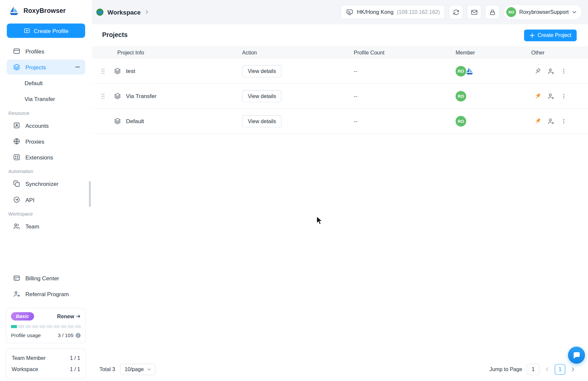 Image resolution: width=588 pixels, height=381 pixels. What do you see at coordinates (42, 184) in the screenshot?
I see `sidebar-item-label: Synchronizer` at bounding box center [42, 184].